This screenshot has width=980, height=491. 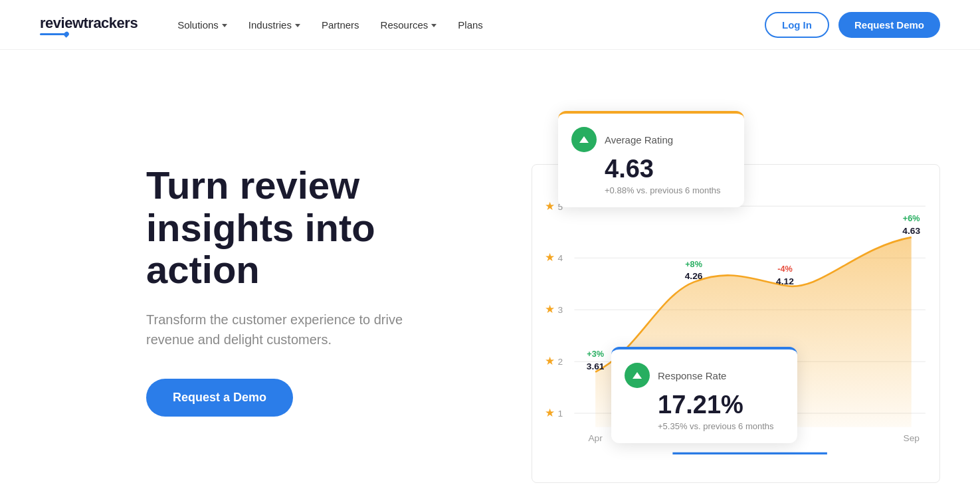 I want to click on svg-text: +8%, so click(x=694, y=264).